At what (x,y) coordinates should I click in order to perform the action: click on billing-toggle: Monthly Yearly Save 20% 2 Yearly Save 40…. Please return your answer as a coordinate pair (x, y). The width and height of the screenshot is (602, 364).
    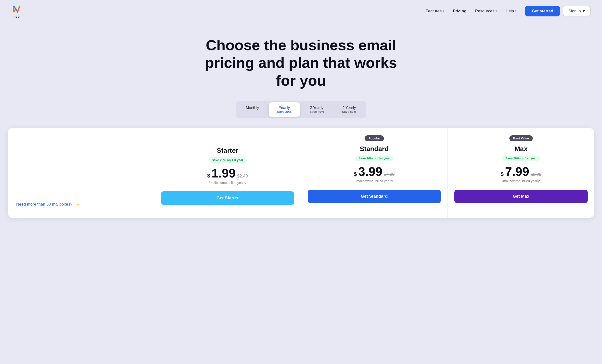
    Looking at the image, I should click on (301, 109).